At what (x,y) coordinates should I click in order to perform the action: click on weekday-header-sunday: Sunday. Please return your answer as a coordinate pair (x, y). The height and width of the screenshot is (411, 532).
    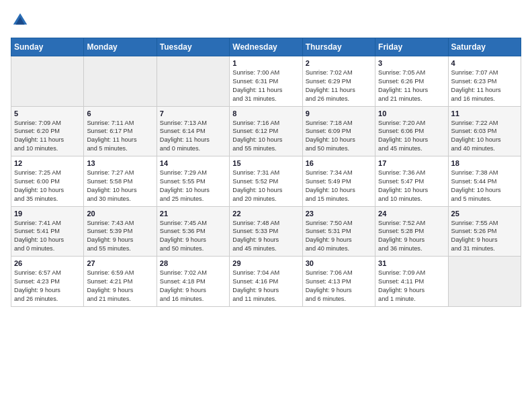
    Looking at the image, I should click on (48, 47).